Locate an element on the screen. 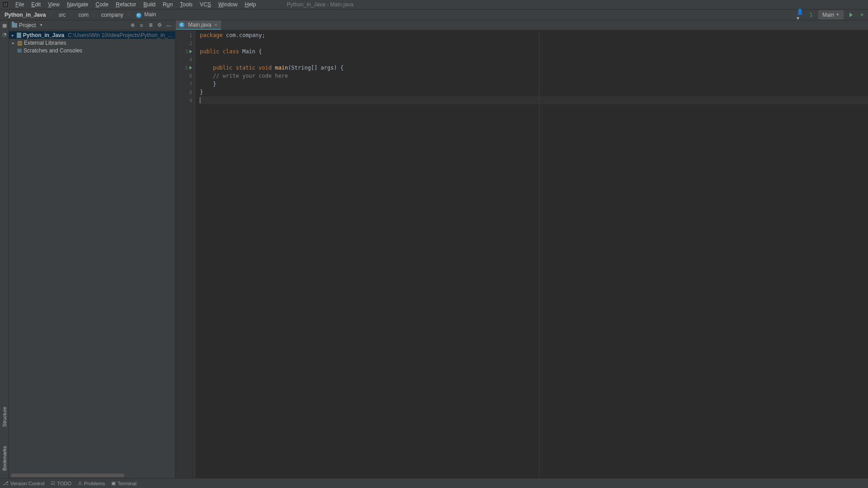 This screenshot has width=868, height=488. bottom-version-control: ⎇Version Control is located at coordinates (24, 483).